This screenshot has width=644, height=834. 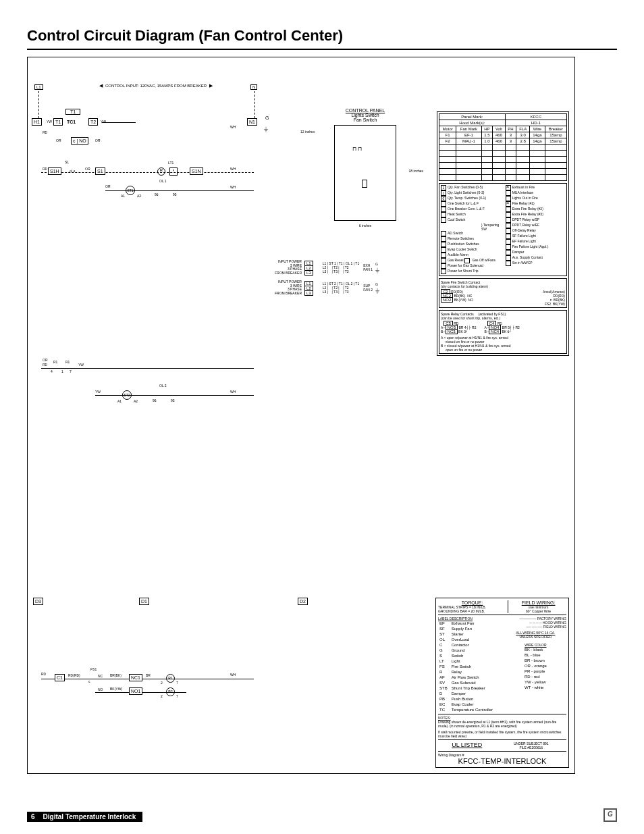 What do you see at coordinates (89, 681) in the screenshot?
I see `fs1-c: c` at bounding box center [89, 681].